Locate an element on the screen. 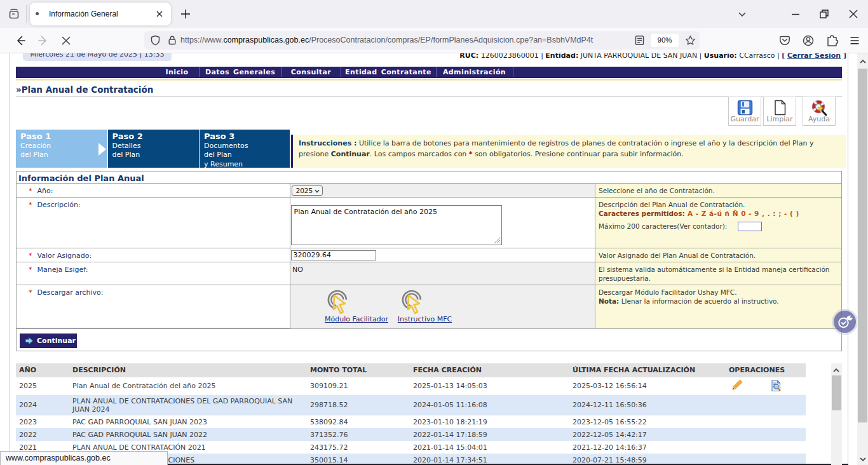 The height and width of the screenshot is (465, 868). extensions-puzzle-icon is located at coordinates (832, 41).